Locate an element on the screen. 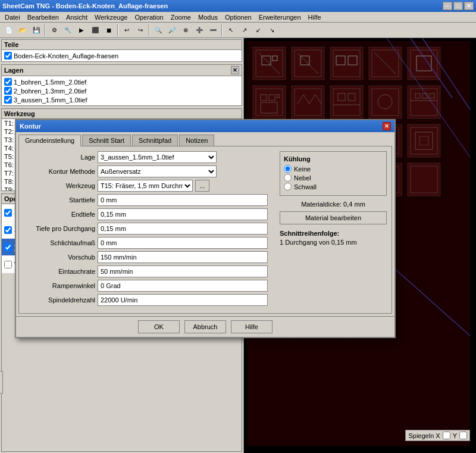  lagen-content: 1_bohren_1.5mm_2.0tief 2_bohren_1.3mm_2.… is located at coordinates (121, 90).